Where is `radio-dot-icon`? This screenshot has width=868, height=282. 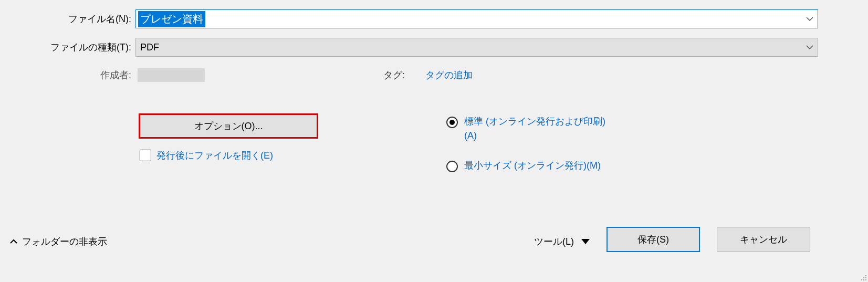
radio-dot-icon is located at coordinates (452, 122).